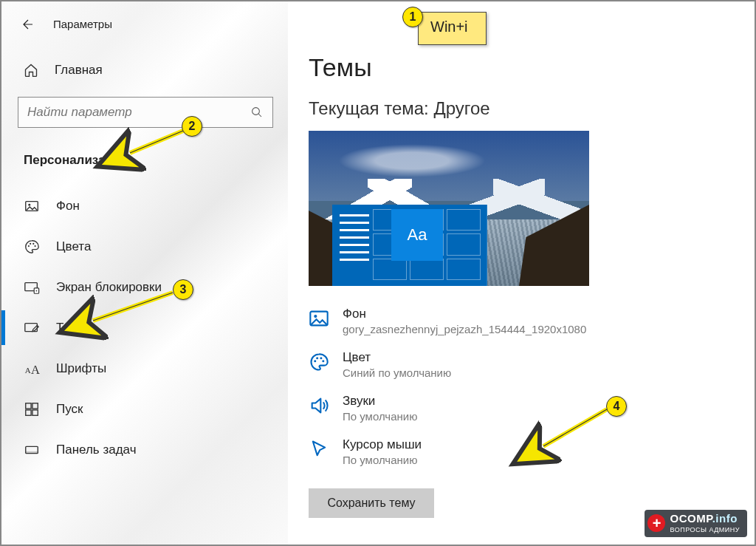 The width and height of the screenshot is (756, 546). What do you see at coordinates (524, 365) in the screenshot?
I see `theme-prop-color: Цвет Синий по умолчанию` at bounding box center [524, 365].